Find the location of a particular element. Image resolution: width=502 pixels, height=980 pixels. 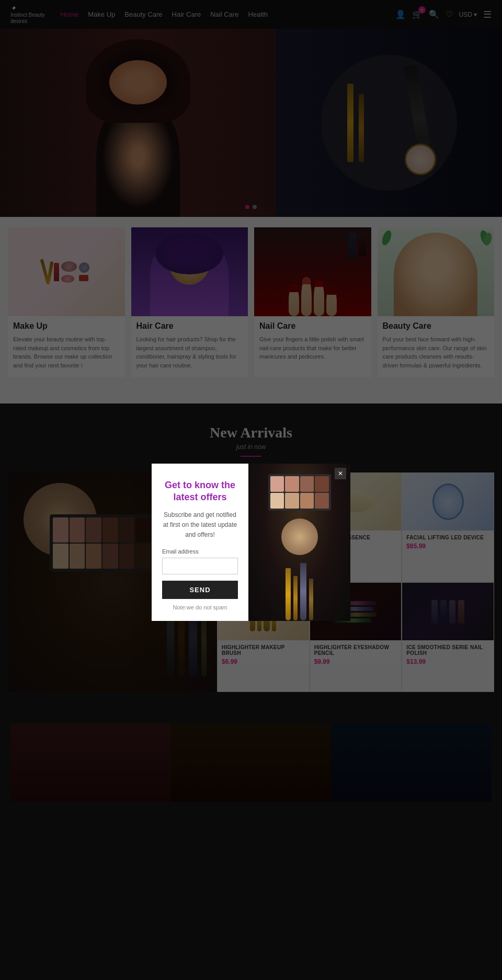

popup: ✕ Get to know the latest offers Subscrib… is located at coordinates (251, 543).